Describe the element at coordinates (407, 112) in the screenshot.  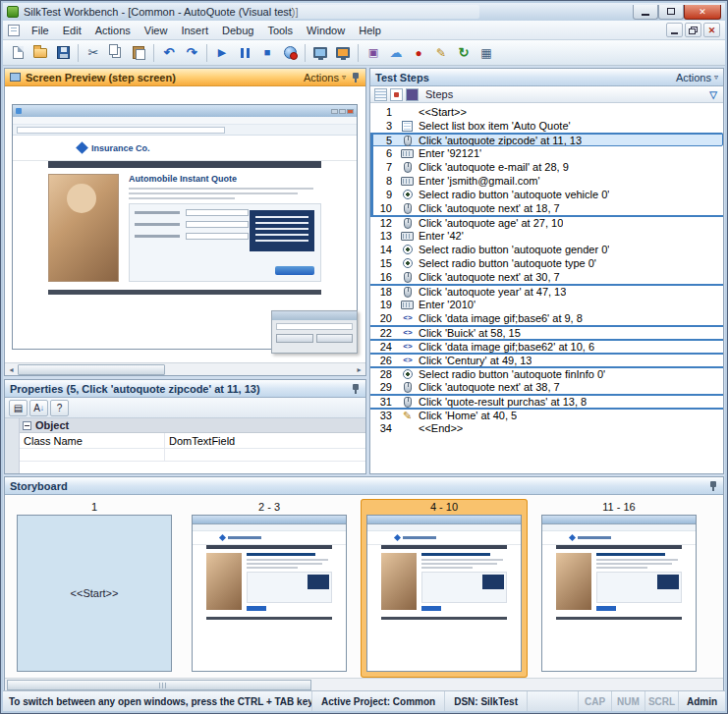
I see `no-icon` at that location.